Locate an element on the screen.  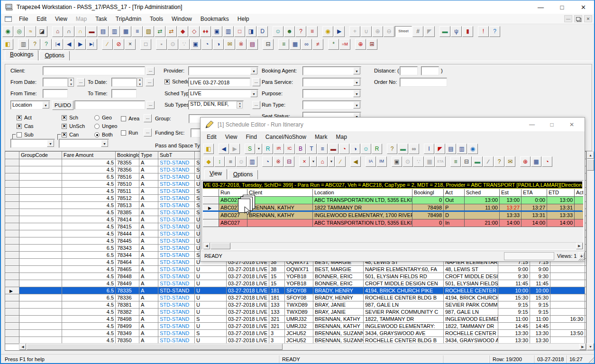
note-go-button: ✉ is located at coordinates (229, 45).